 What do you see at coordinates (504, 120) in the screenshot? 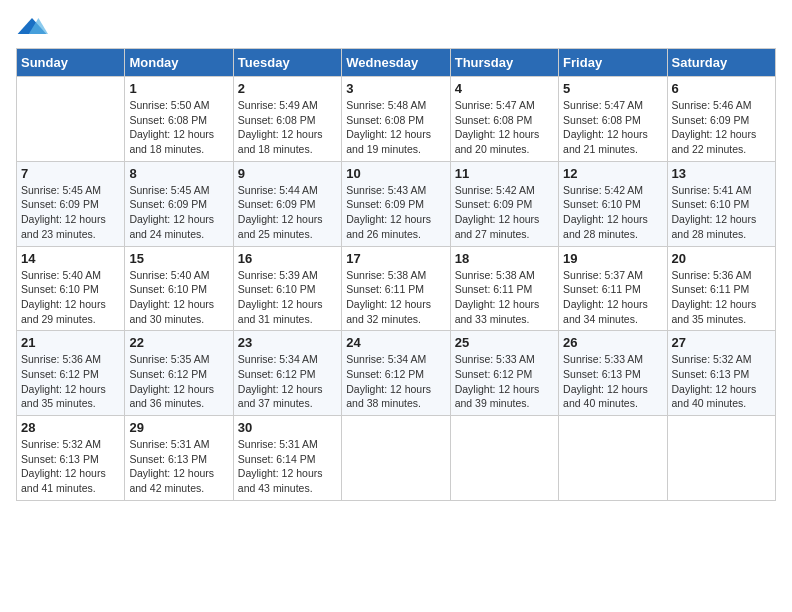
I see `calendar-cell: 4Sunrise: 5:47 AM Sunset: 6:08 PM Daylig…` at bounding box center [504, 120].